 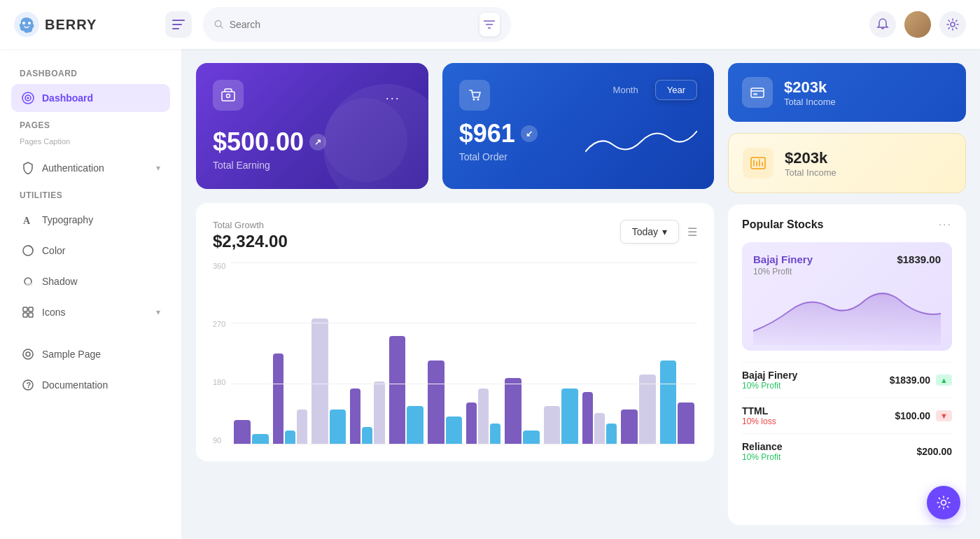 I want to click on bajaj-top: Bajaj Finery 10% Profit $1839.00, so click(x=847, y=265).